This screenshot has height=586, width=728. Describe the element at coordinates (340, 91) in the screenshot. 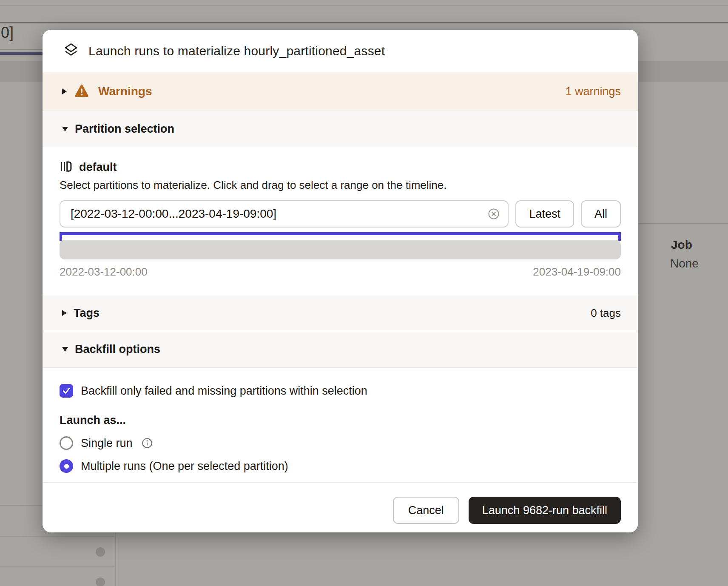

I see `warnings-row: Warnings 1 warnings` at that location.